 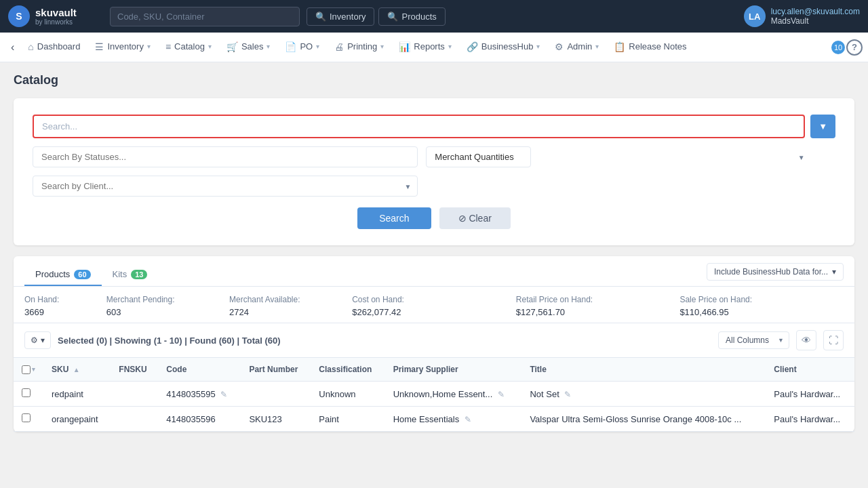 I want to click on expand-button: ⛶, so click(x=833, y=340).